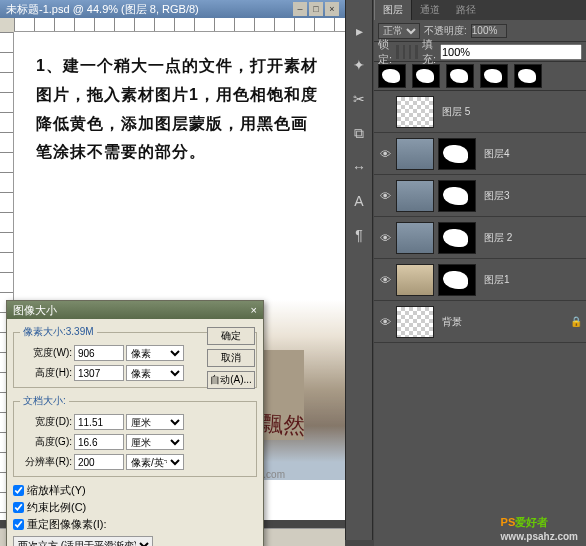 The image size is (586, 546). I want to click on document-titlebar: 未标题-1.psd @ 44.9% (图层 8, RGB/8) – □ ×, so click(172, 9).